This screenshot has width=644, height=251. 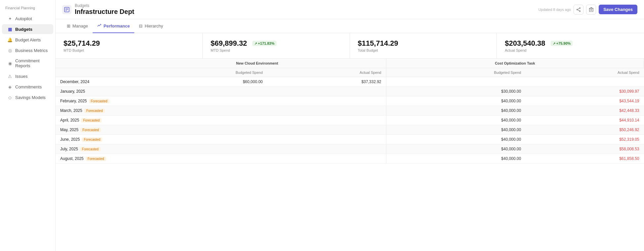 I want to click on performance-icon, so click(x=99, y=26).